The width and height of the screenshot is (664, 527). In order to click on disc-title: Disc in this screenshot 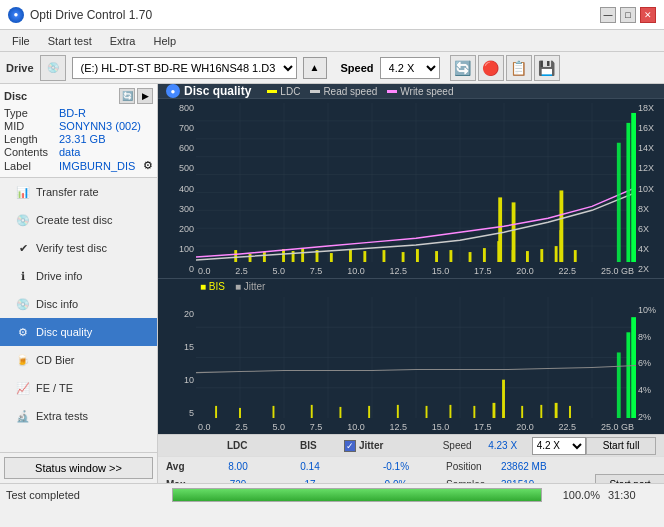, I will do `click(16, 96)`.